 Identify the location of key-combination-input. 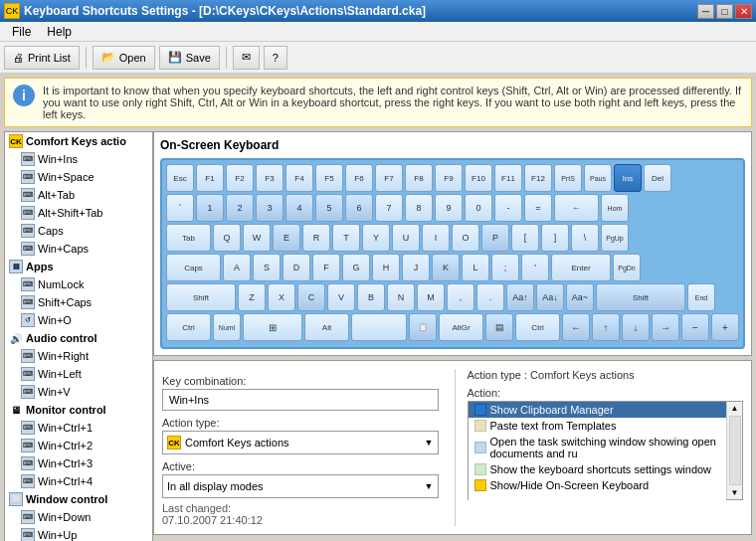
(300, 400).